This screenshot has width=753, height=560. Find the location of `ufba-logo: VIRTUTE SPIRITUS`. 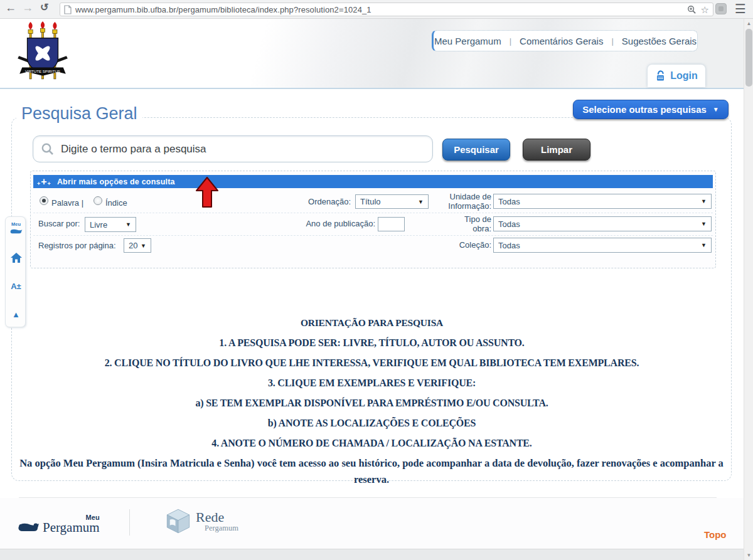

ufba-logo: VIRTUTE SPIRITUS is located at coordinates (43, 51).